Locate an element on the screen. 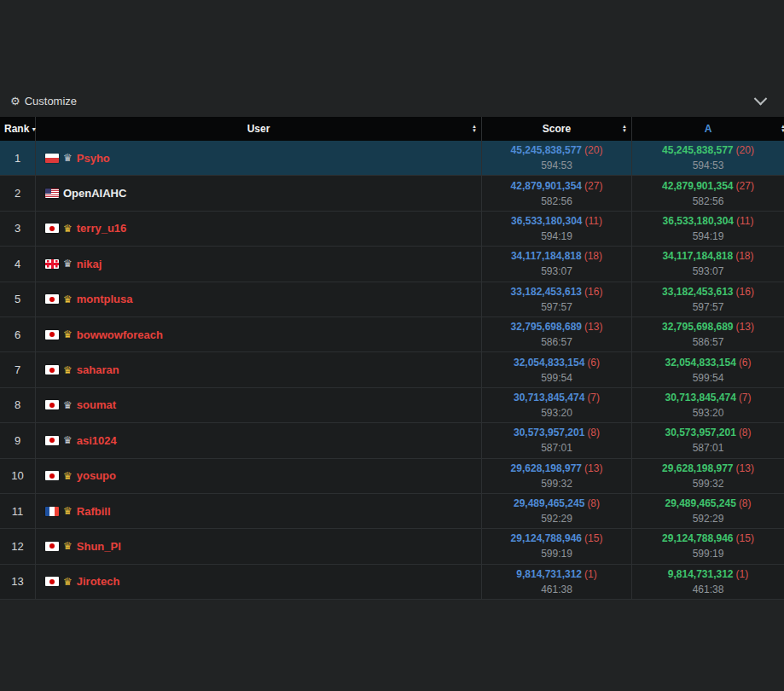 This screenshot has height=691, width=784. username-link: terry_u16 is located at coordinates (102, 229).